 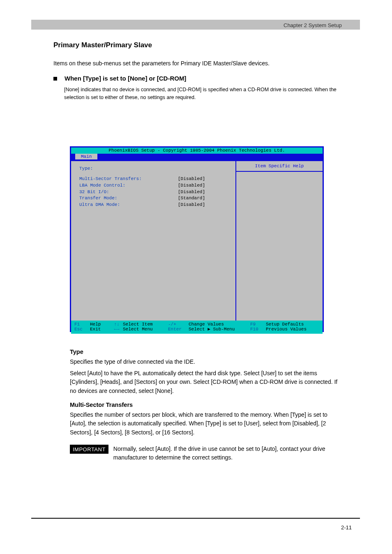 What do you see at coordinates (178, 330) in the screenshot?
I see `bios-key-enter: Enter` at bounding box center [178, 330].